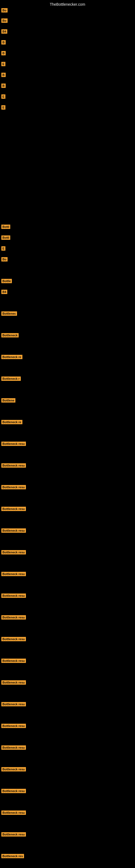  Describe the element at coordinates (9, 313) in the screenshot. I see `result-badge: Bottlenec` at that location.